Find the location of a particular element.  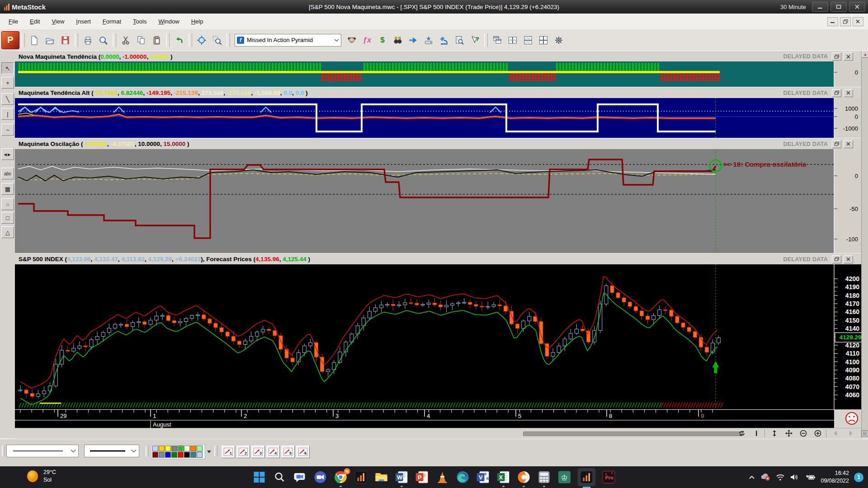

taskbar-explorer-icon is located at coordinates (382, 477).